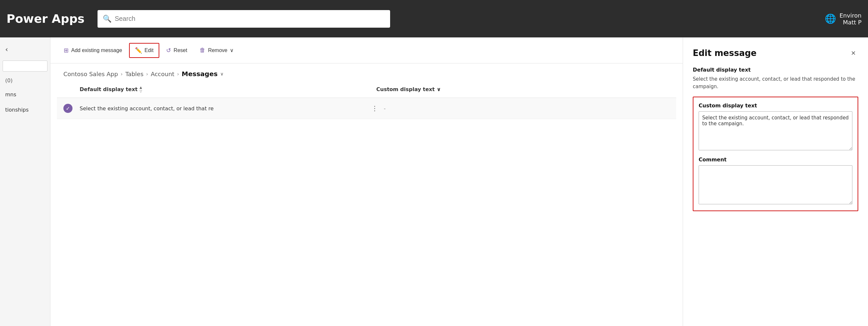 The image size is (868, 326). What do you see at coordinates (138, 51) in the screenshot?
I see `edit-icon: ✏️` at bounding box center [138, 51].